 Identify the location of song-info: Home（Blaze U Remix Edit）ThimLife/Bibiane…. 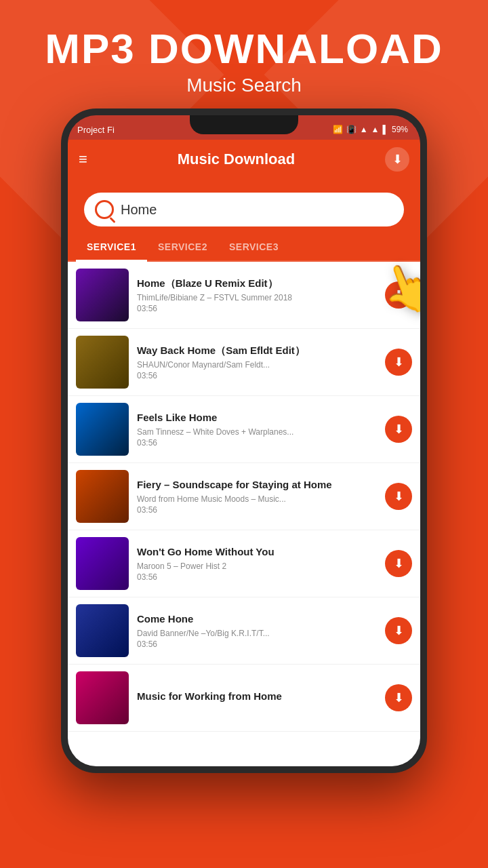
(257, 295).